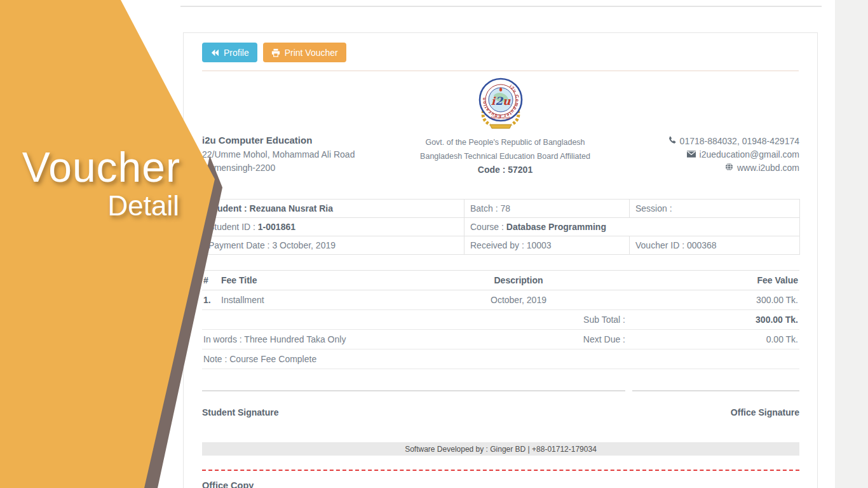 The width and height of the screenshot is (868, 488). Describe the element at coordinates (90, 206) in the screenshot. I see `banner-subtitle: Detail` at that location.